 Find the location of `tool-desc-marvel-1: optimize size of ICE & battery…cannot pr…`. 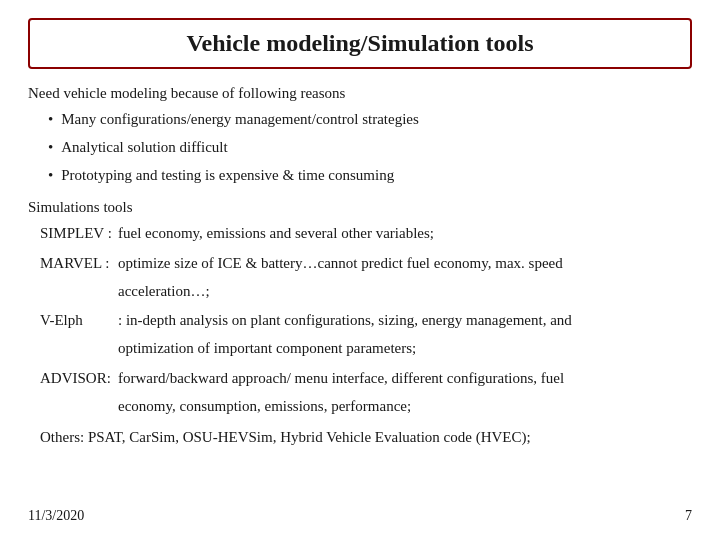

tool-desc-marvel-1: optimize size of ICE & battery…cannot pr… is located at coordinates (405, 264).